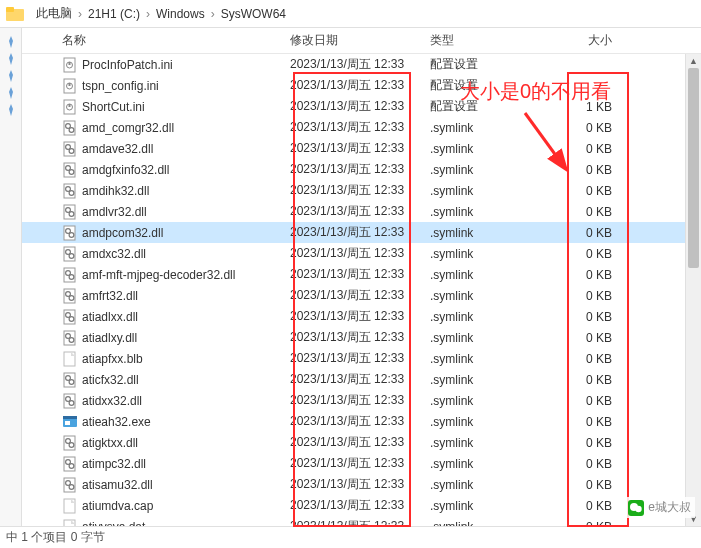 The width and height of the screenshot is (701, 548). I want to click on file-row: amdlvr32.dll2023/1/13/周五 12:33.symlink0 …, so click(362, 212).